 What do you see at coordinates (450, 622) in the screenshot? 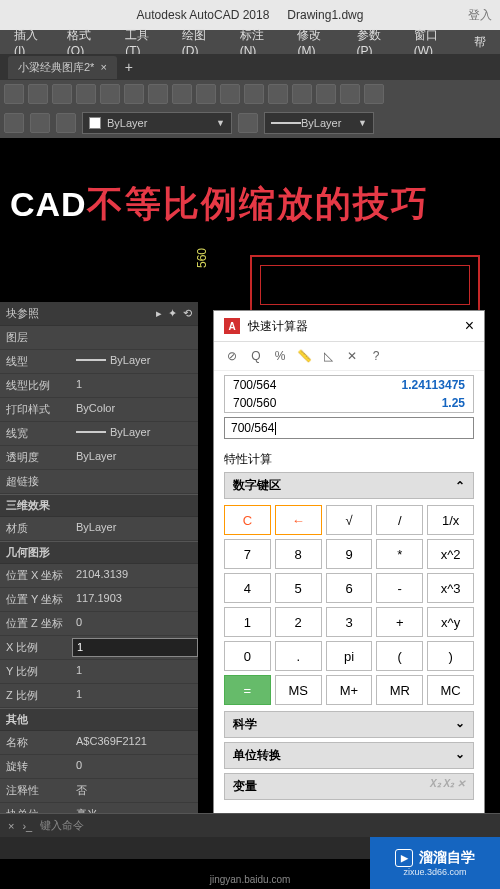
I see `calc-key-xy: x^y` at bounding box center [450, 622].